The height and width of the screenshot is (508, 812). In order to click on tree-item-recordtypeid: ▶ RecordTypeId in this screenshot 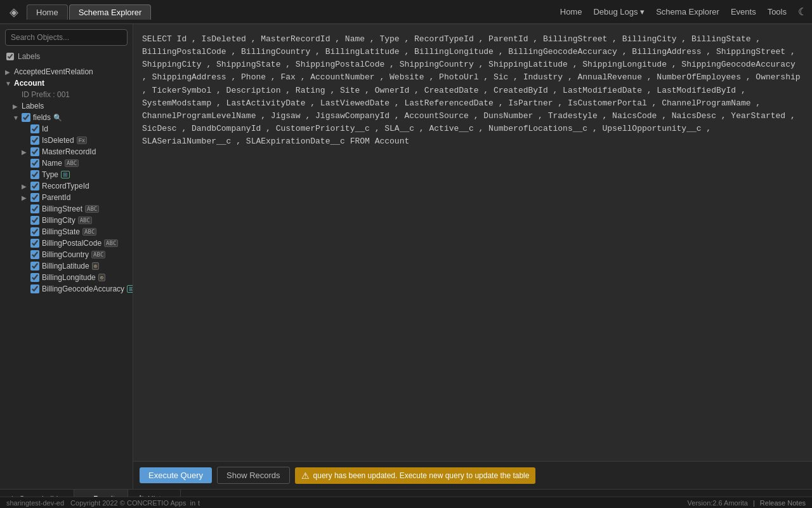, I will do `click(66, 186)`.